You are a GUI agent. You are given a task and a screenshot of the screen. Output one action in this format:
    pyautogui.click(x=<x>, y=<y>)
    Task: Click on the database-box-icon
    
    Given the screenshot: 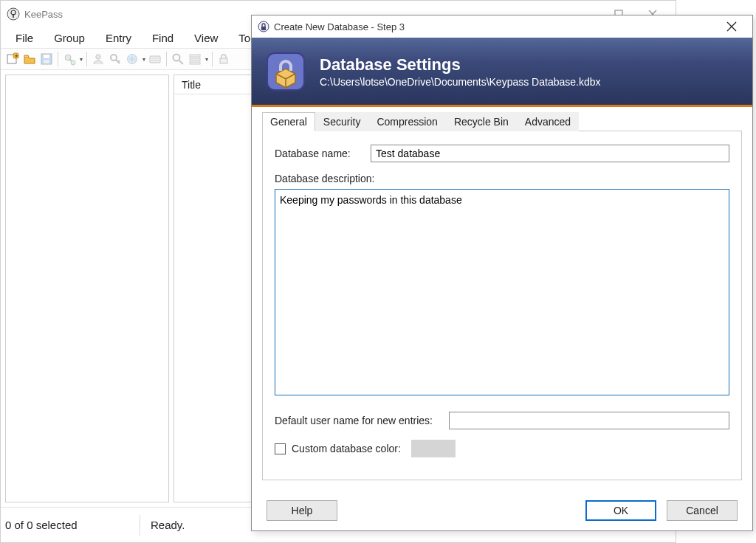 What is the action you would take?
    pyautogui.click(x=286, y=72)
    